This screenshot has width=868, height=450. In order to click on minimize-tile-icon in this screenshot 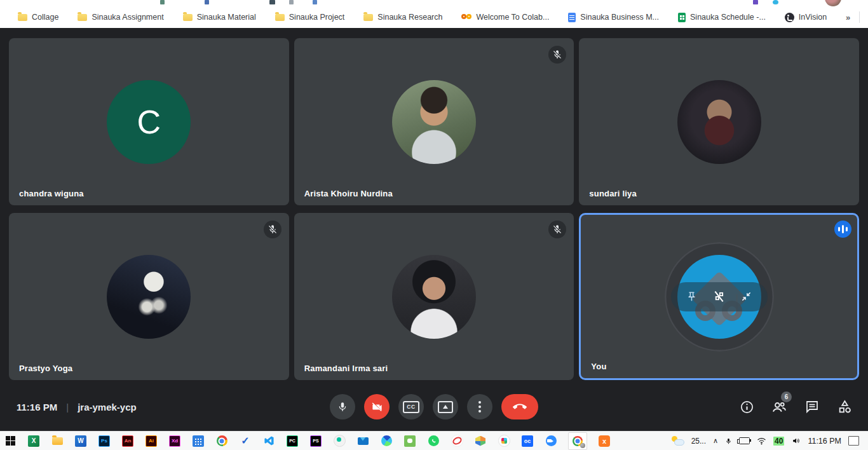, I will do `click(746, 296)`.